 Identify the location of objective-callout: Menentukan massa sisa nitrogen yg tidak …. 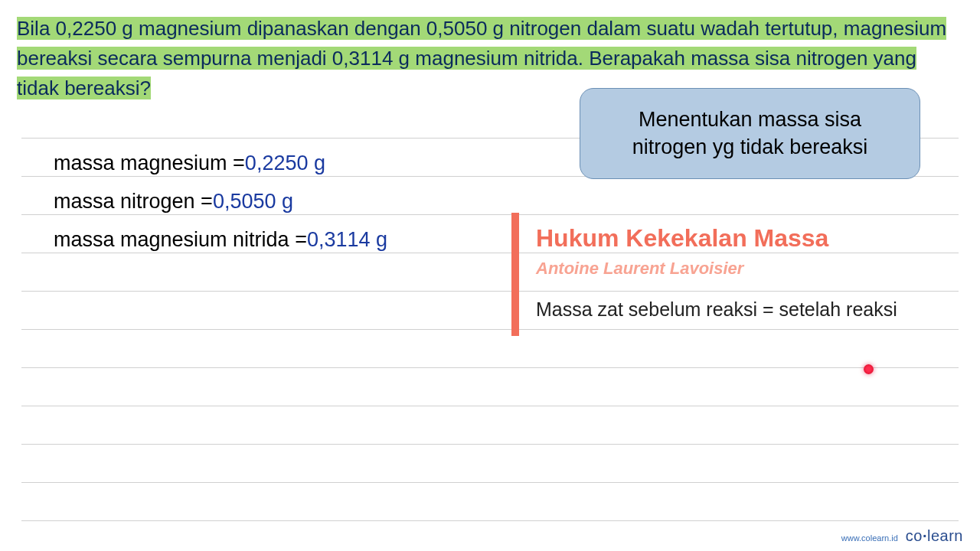
(750, 133).